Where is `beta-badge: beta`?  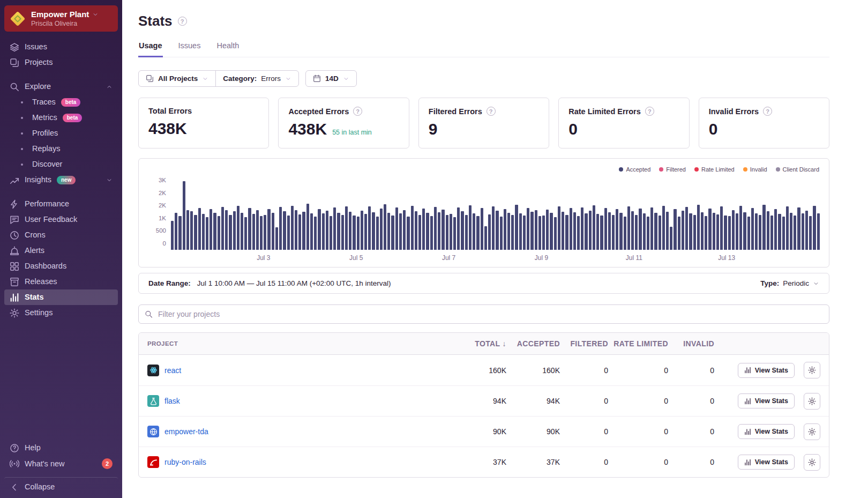
beta-badge: beta is located at coordinates (71, 102).